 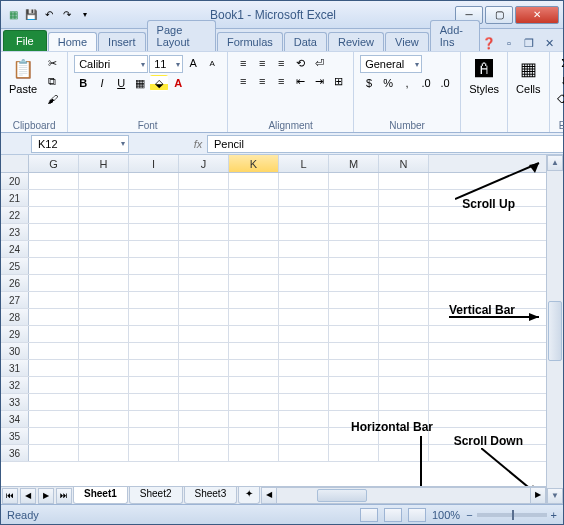 I want to click on zoom-slider, so click(x=512, y=515).